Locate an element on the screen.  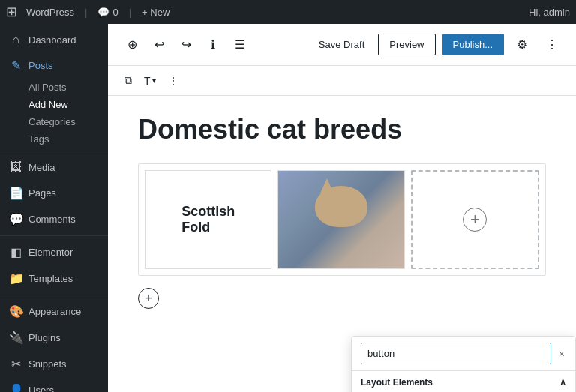
gallery-item-1: ScottishFold is located at coordinates (208, 220).